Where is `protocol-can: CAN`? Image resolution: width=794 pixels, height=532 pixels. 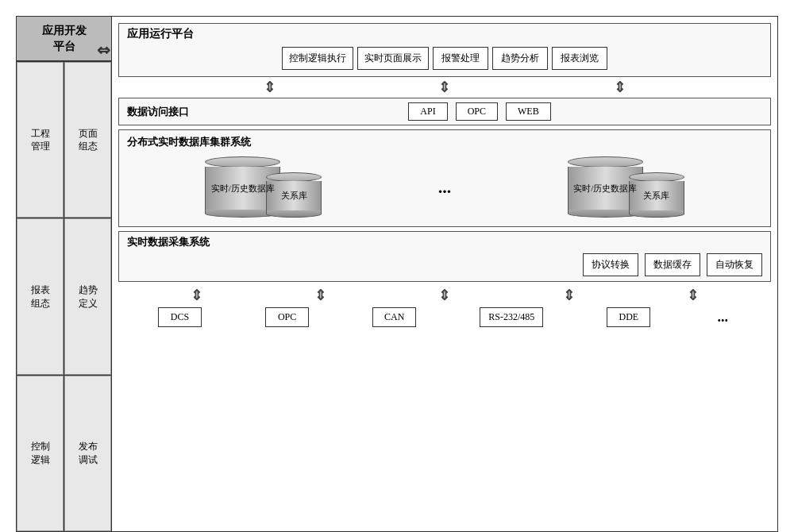 protocol-can: CAN is located at coordinates (394, 318).